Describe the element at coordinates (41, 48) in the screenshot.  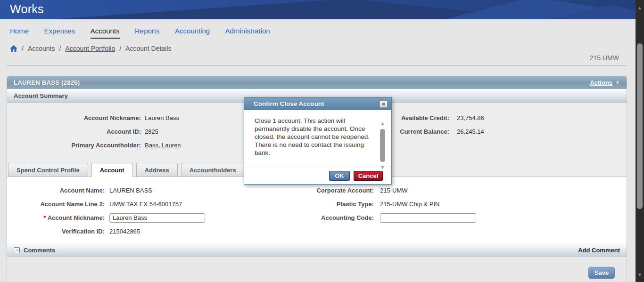
I see `breadcrumb-item-accounts: Accounts` at that location.